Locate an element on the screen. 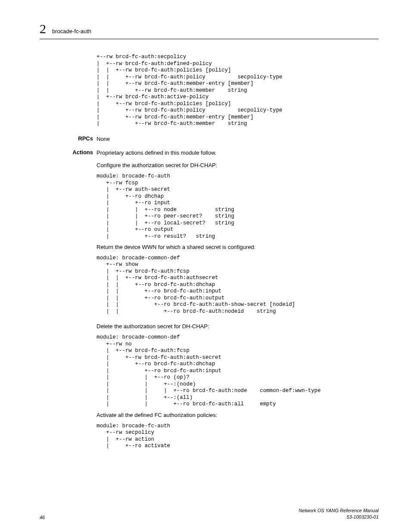 The width and height of the screenshot is (411, 532). manual-title: Network OS YANG Reference Manual is located at coordinates (339, 510).